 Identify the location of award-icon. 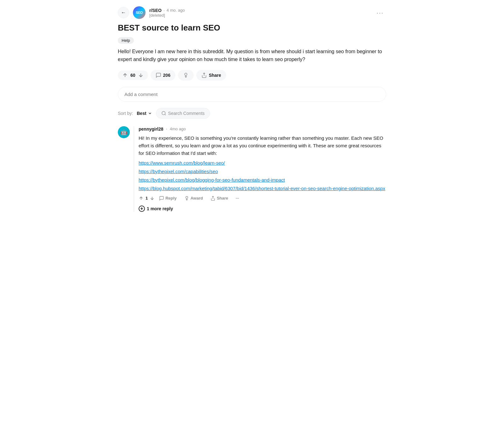
(187, 198).